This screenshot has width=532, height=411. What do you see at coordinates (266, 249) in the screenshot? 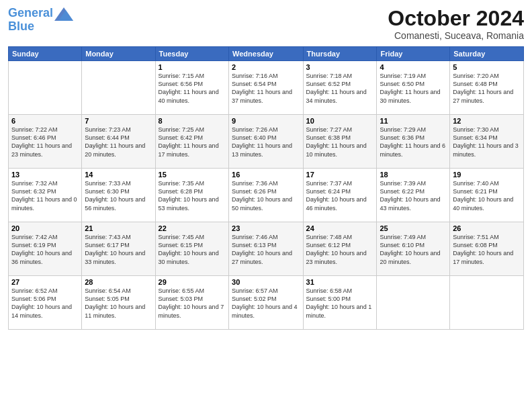
I see `week-row-3: 20Sunrise: 7:42 AM Sunset: 6:19 PM Dayli…` at bounding box center [266, 249].